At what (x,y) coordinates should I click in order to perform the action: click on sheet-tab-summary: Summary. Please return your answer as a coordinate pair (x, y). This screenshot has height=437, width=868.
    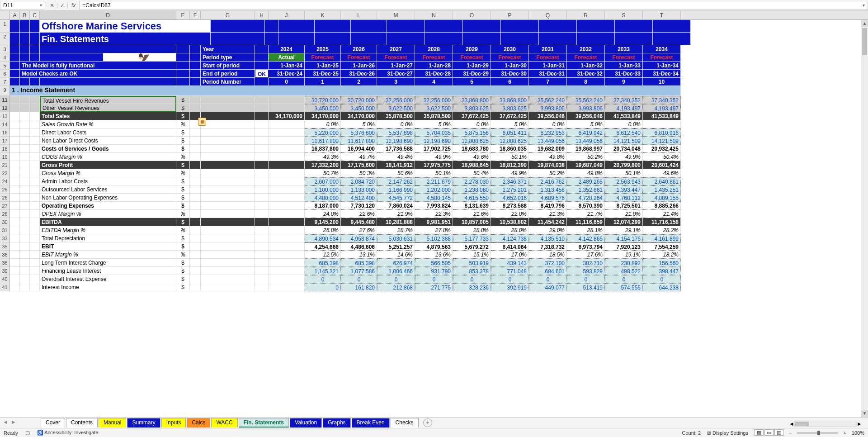
    Looking at the image, I should click on (144, 423).